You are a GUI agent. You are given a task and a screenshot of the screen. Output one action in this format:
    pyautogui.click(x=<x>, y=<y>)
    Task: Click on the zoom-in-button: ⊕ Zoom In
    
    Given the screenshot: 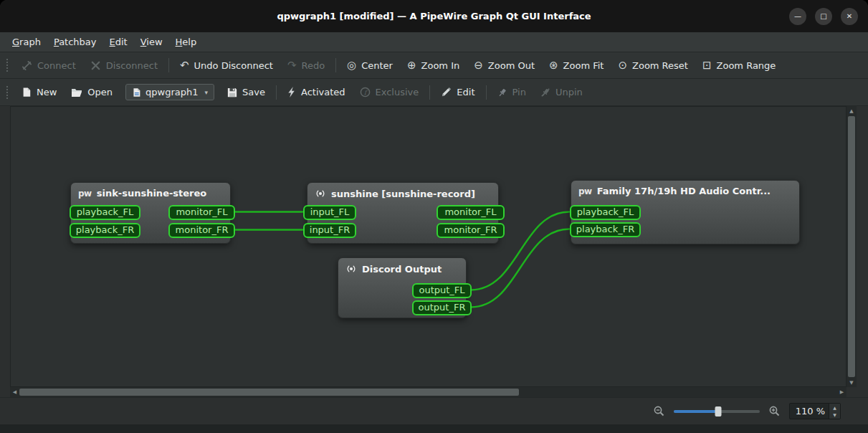 What is the action you would take?
    pyautogui.click(x=433, y=66)
    